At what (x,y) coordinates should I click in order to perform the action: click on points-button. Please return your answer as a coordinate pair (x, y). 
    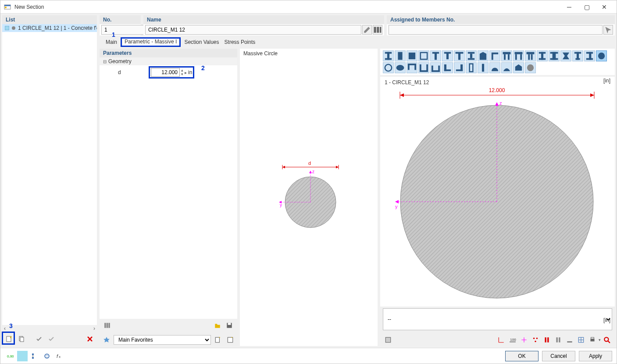
    Looking at the image, I should click on (535, 340).